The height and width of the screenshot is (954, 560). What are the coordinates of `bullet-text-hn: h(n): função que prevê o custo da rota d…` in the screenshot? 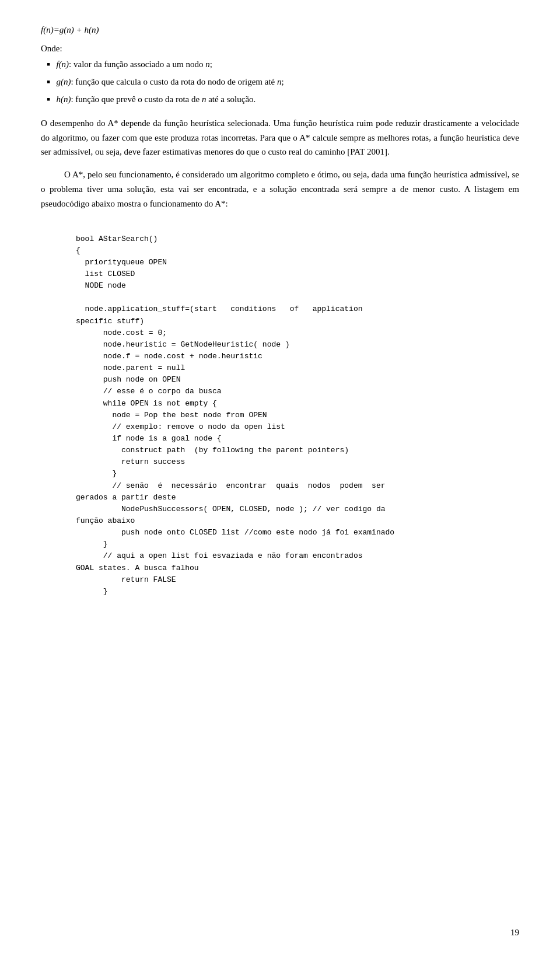 It's located at (288, 99).